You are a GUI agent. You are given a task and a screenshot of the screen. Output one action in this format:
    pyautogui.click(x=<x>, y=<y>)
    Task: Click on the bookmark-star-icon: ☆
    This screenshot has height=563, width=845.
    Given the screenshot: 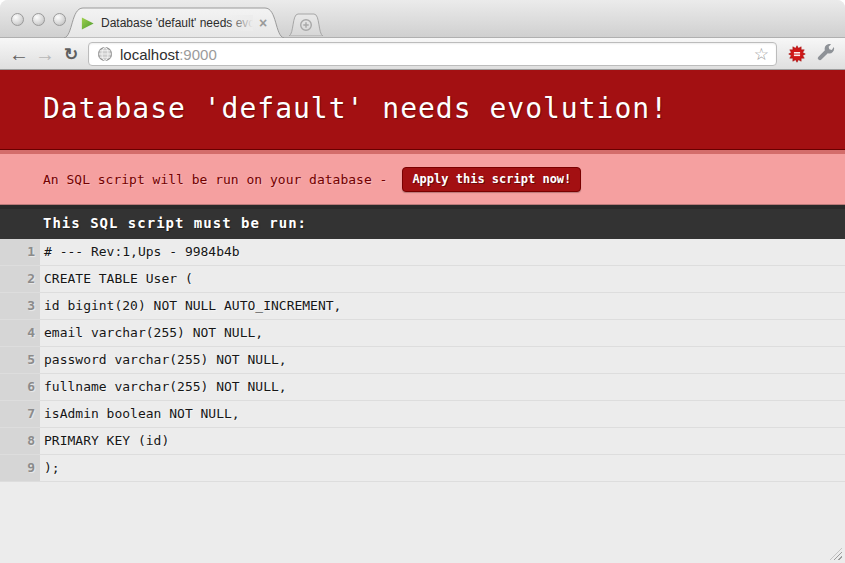 What is the action you would take?
    pyautogui.click(x=762, y=54)
    